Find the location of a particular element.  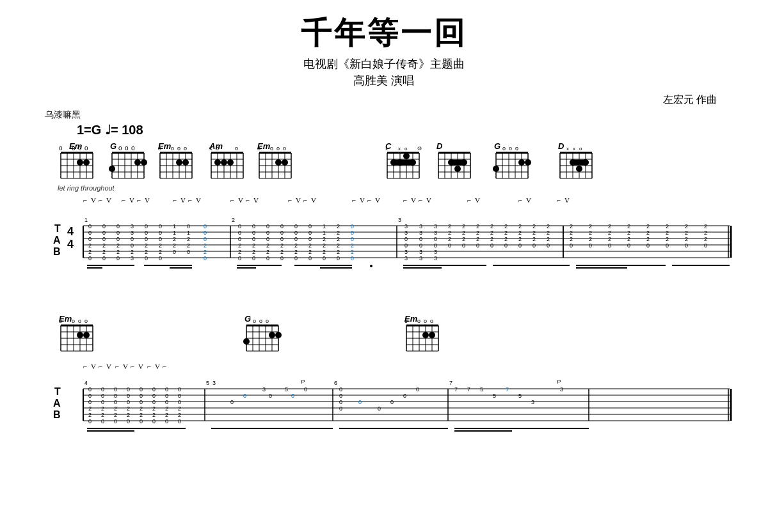

tempo-line: 1=G ♩= 108 is located at coordinates (403, 130).